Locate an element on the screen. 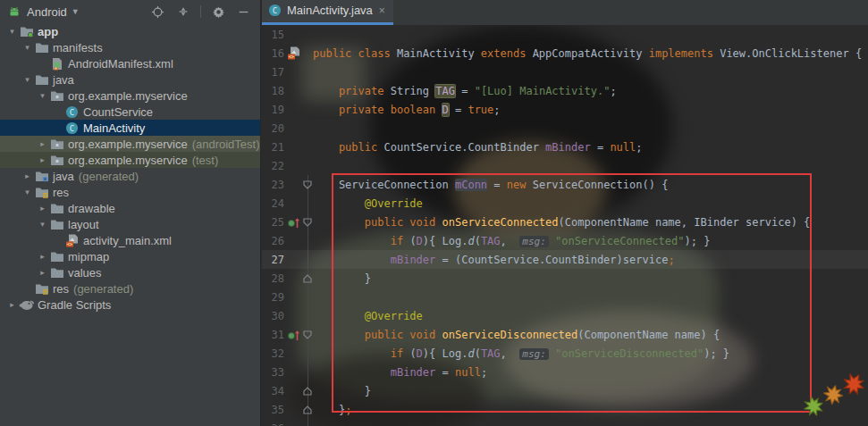 The image size is (868, 426). settings-icon is located at coordinates (218, 13).